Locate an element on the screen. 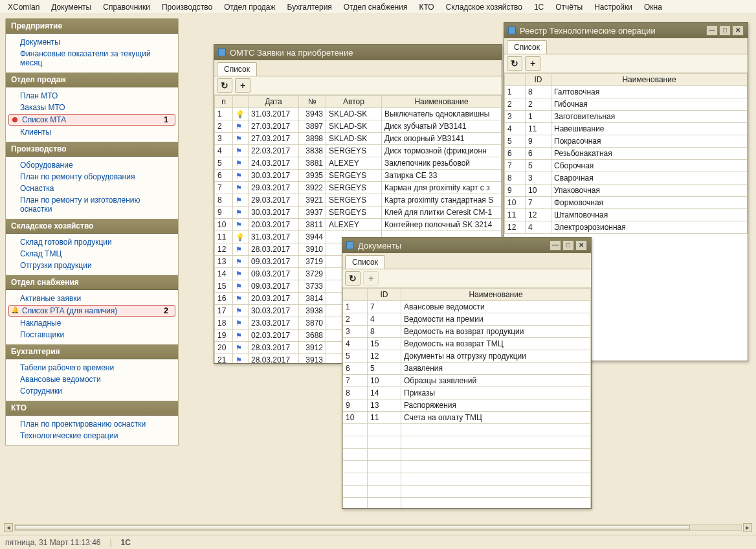 Image resolution: width=756 pixels, height=549 pixels. table-row: 22Гибочная is located at coordinates (627, 105).